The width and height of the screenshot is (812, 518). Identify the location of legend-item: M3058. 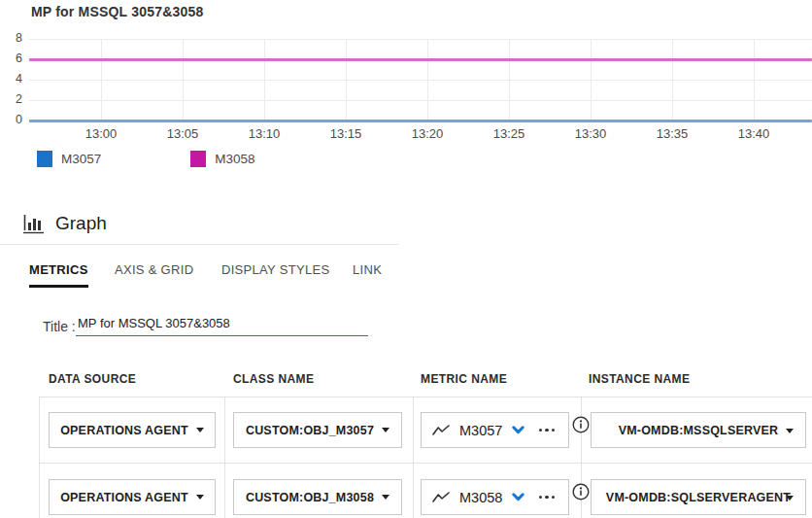
(222, 159).